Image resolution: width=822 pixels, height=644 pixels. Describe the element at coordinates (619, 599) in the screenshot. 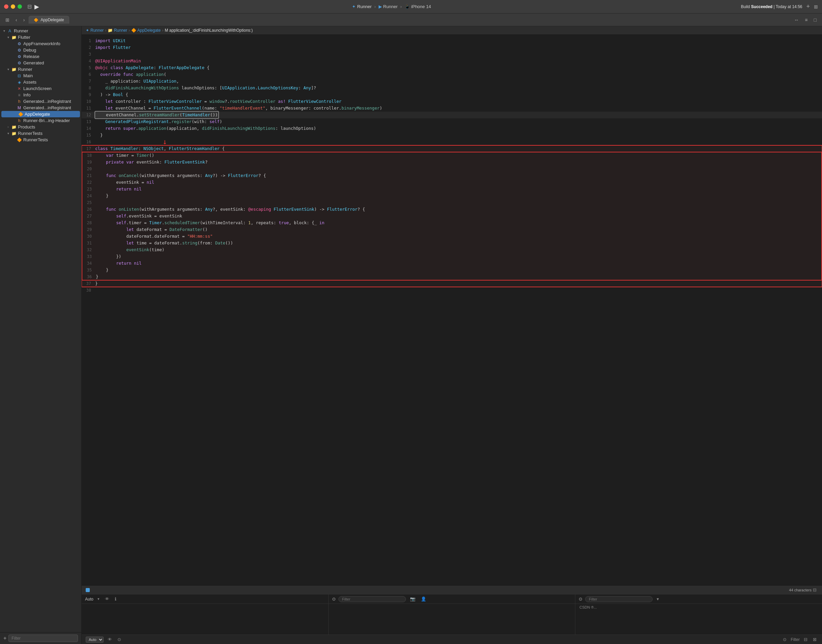

I see `console-filter-input` at that location.